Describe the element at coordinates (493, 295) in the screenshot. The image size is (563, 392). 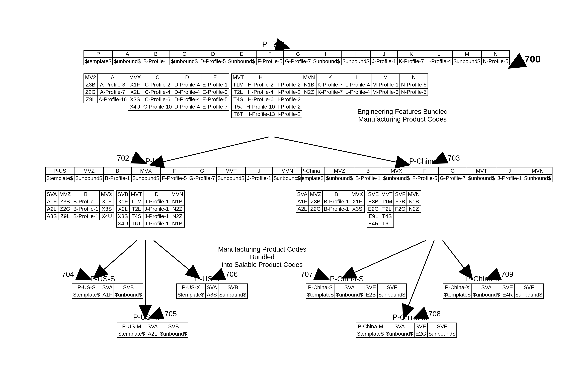
I see `table-row: $template$$unbound$E4R$unbound$` at that location.